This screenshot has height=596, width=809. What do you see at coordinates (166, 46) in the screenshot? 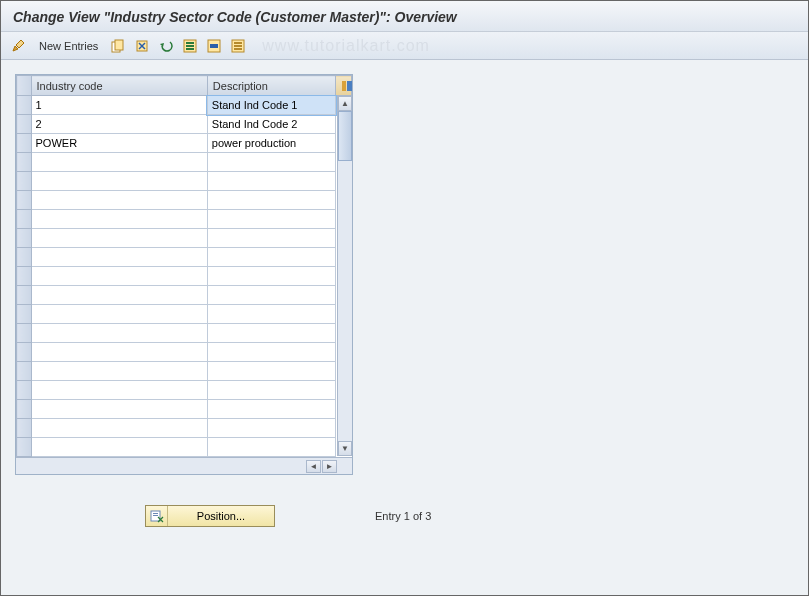
I see `undo-icon` at bounding box center [166, 46].